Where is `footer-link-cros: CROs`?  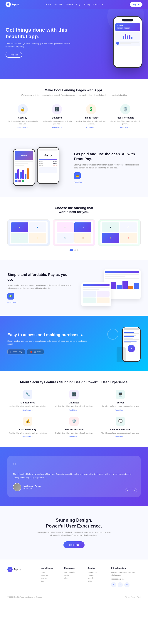
footer-link-cros: CROs is located at coordinates (98, 581).